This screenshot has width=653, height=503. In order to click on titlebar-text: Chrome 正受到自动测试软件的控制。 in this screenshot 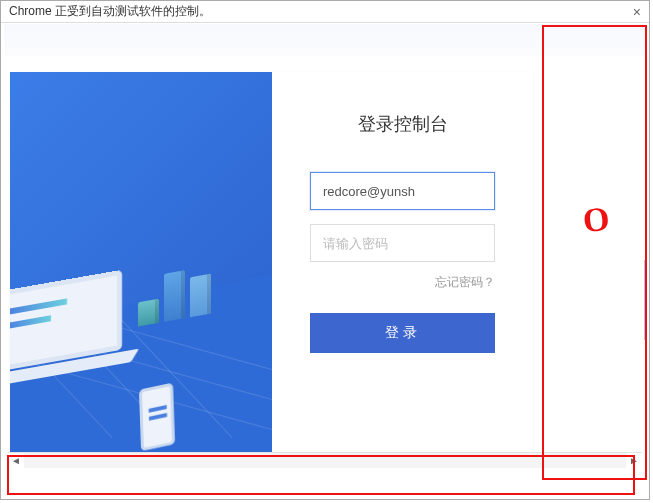, I will do `click(110, 12)`.